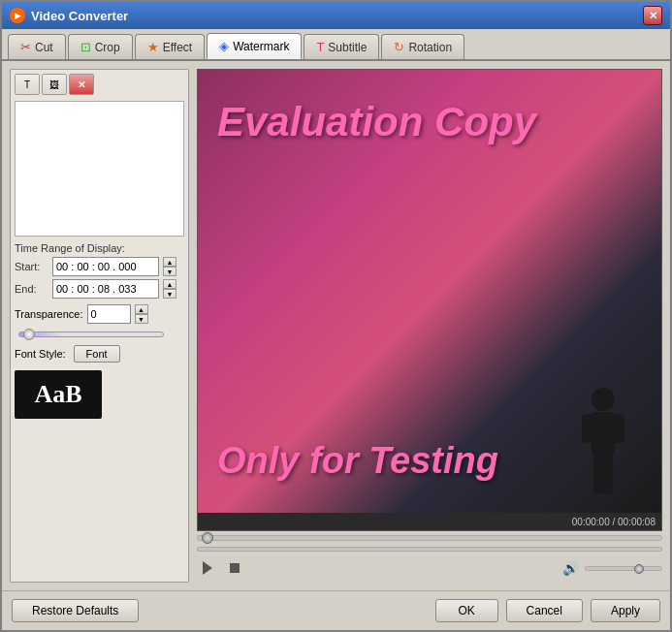 The height and width of the screenshot is (632, 672). Describe the element at coordinates (109, 314) in the screenshot. I see `transparence-input` at that location.